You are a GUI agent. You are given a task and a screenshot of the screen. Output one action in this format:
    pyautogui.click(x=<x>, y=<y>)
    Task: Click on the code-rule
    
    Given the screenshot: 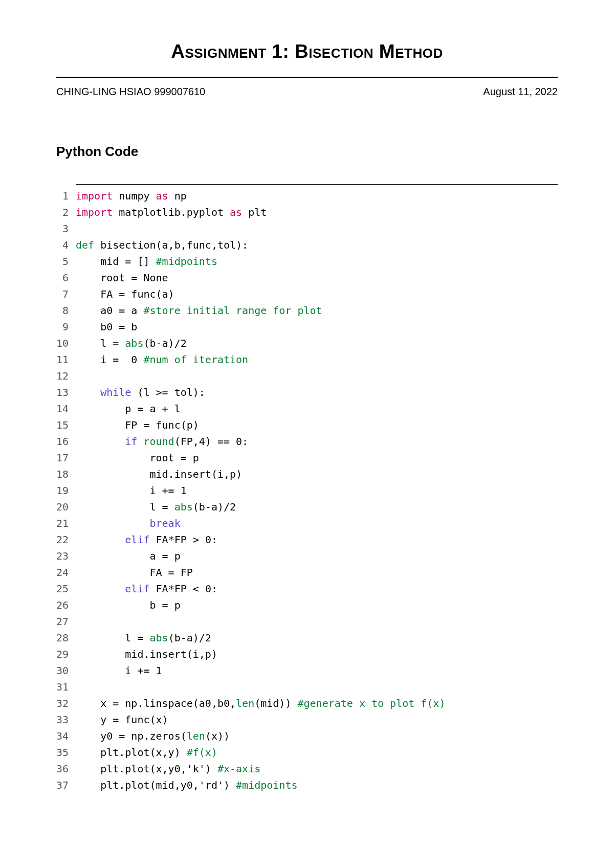 What is the action you would take?
    pyautogui.click(x=317, y=184)
    